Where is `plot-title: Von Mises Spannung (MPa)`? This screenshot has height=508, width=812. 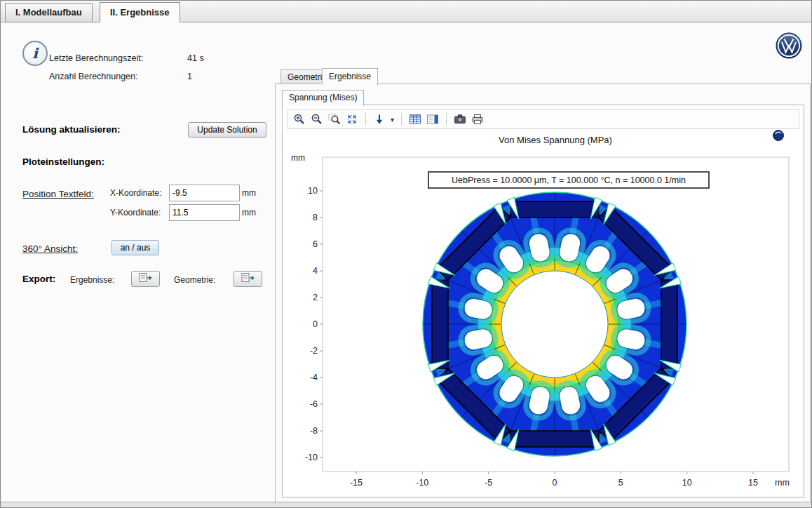 plot-title: Von Mises Spannung (MPa) is located at coordinates (555, 140).